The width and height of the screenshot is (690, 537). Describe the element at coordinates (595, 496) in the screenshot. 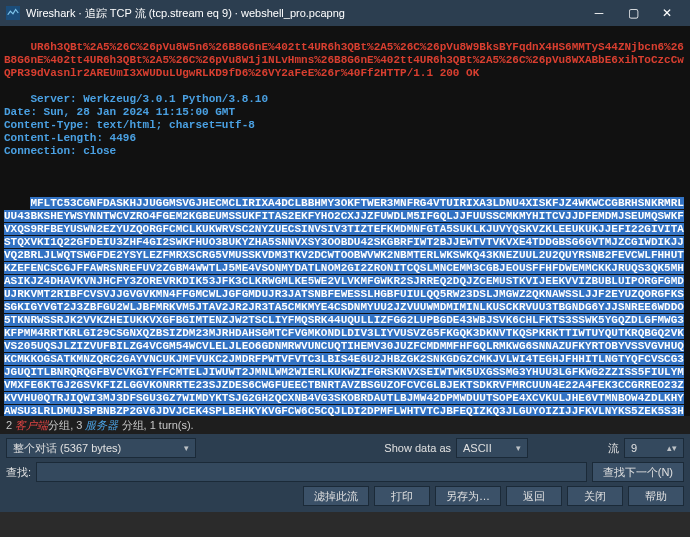

I see `close-dialog-button: 关闭` at that location.